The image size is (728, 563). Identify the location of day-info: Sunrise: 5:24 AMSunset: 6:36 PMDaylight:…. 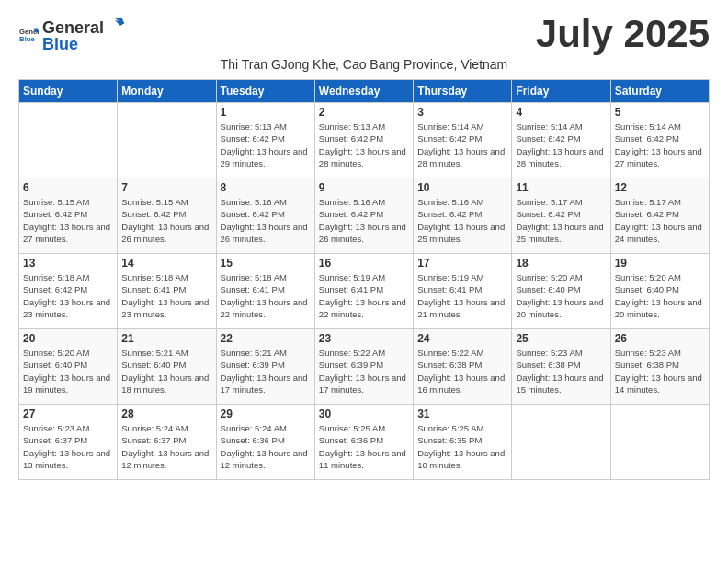
(266, 447).